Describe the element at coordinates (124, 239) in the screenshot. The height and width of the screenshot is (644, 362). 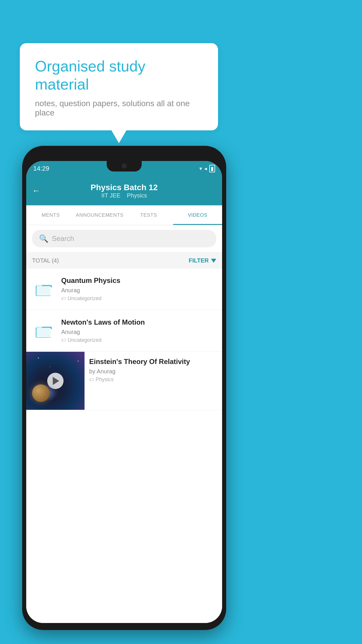
I see `search-container: 🔍 Search` at that location.